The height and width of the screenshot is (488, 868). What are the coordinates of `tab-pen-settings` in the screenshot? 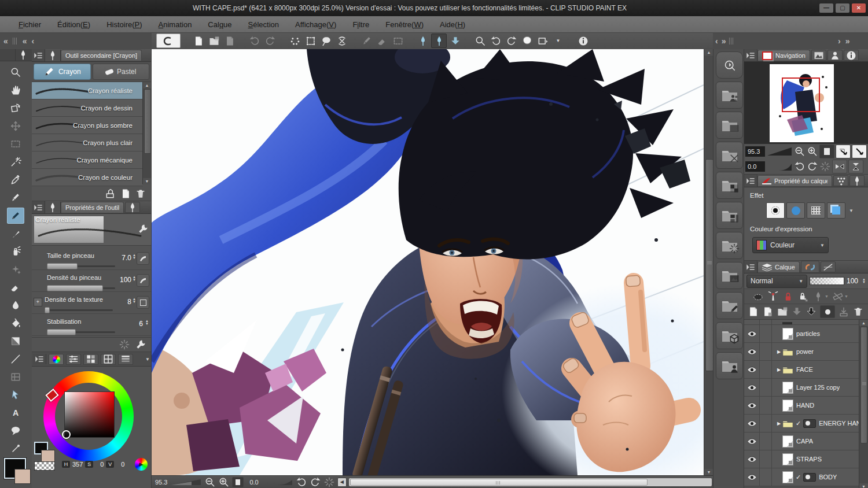 It's located at (857, 180).